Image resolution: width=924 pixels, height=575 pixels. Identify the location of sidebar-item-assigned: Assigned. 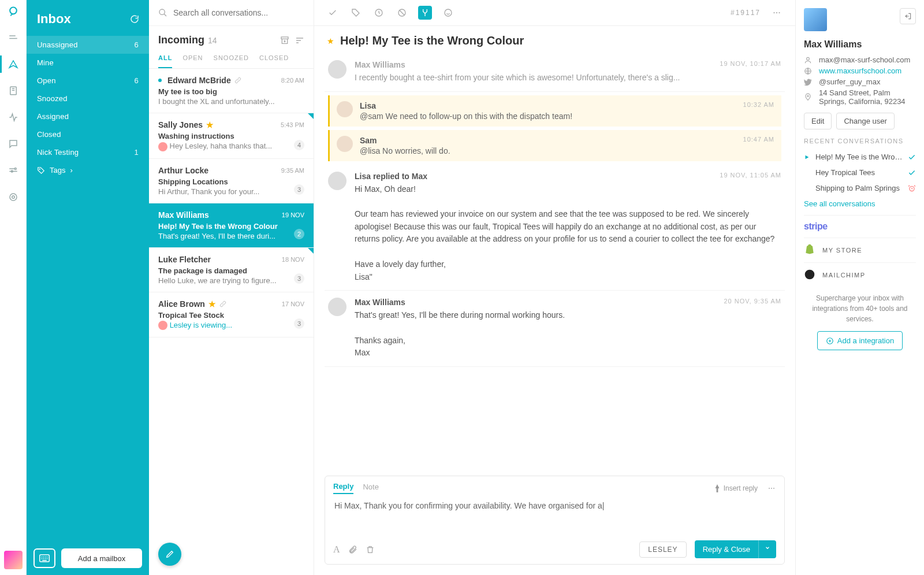
(88, 117).